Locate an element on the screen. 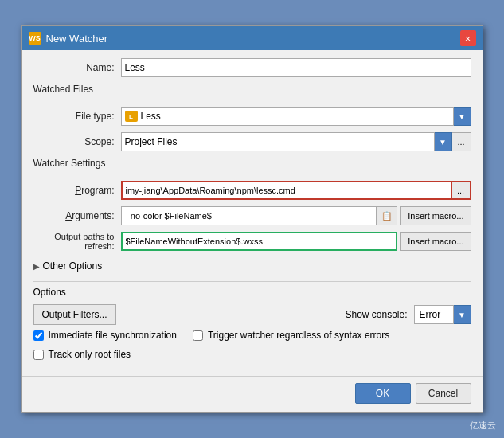 The image size is (504, 438). other-options-row: ▶ Other Options is located at coordinates (252, 266).